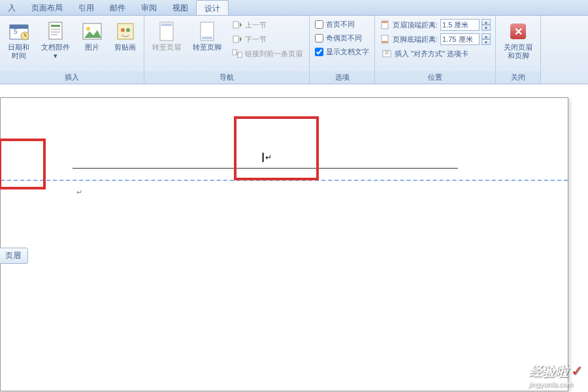 The height and width of the screenshot is (392, 588). Describe the element at coordinates (212, 8) in the screenshot. I see `tab-design: 设计` at that location.